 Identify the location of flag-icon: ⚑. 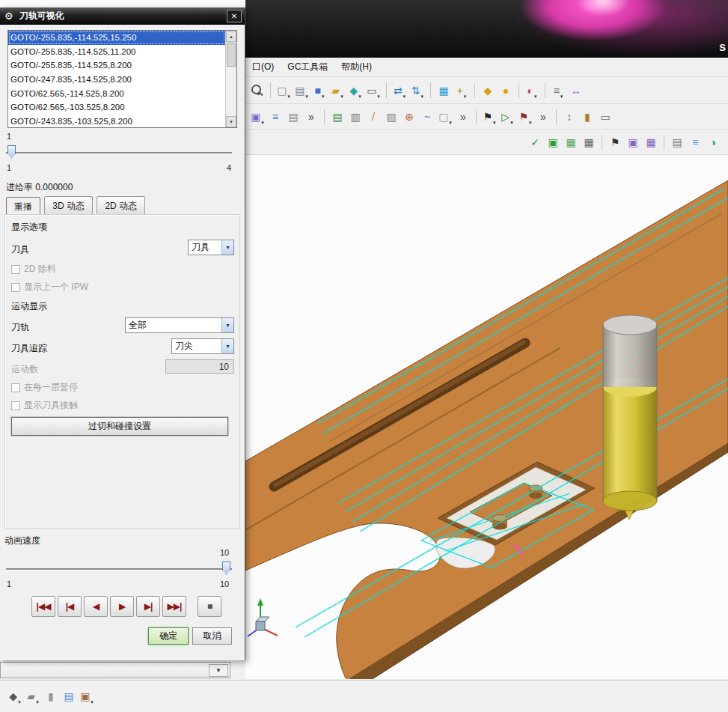
(615, 142).